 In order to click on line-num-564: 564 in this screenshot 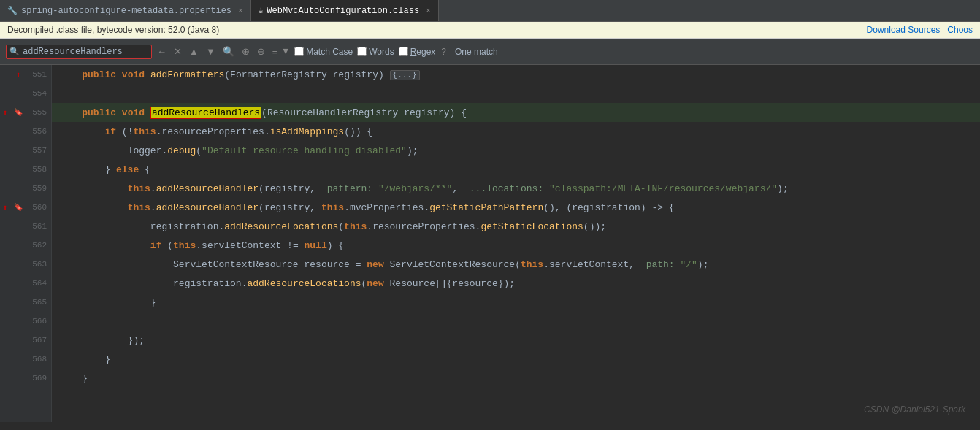, I will do `click(37, 283)`.